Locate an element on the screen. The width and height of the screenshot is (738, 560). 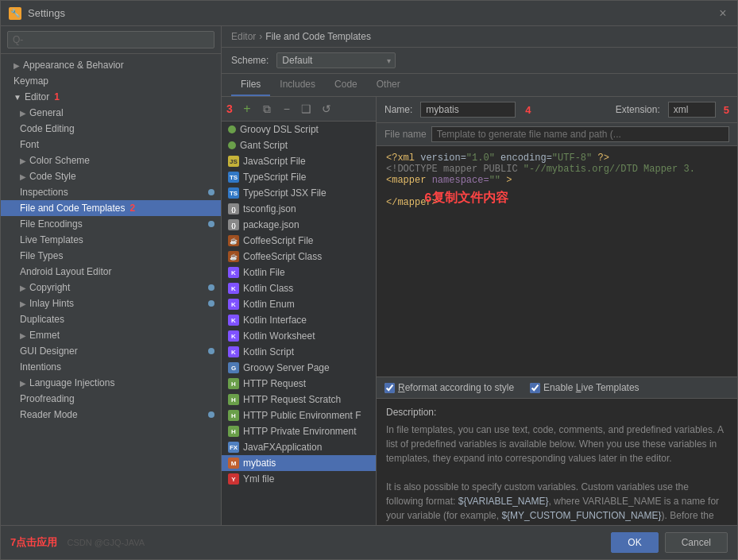
sidebar-item-file-templates: File and Code Templates 2 is located at coordinates (111, 208).